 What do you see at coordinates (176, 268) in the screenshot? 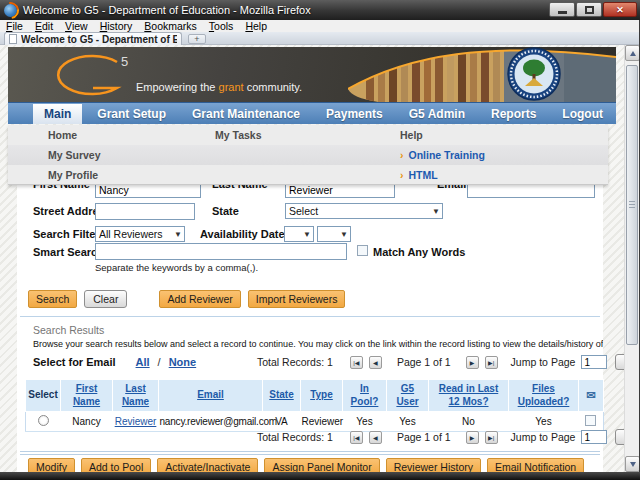
I see `smart-search-hint: Separate the keywords by a comma(,).` at bounding box center [176, 268].